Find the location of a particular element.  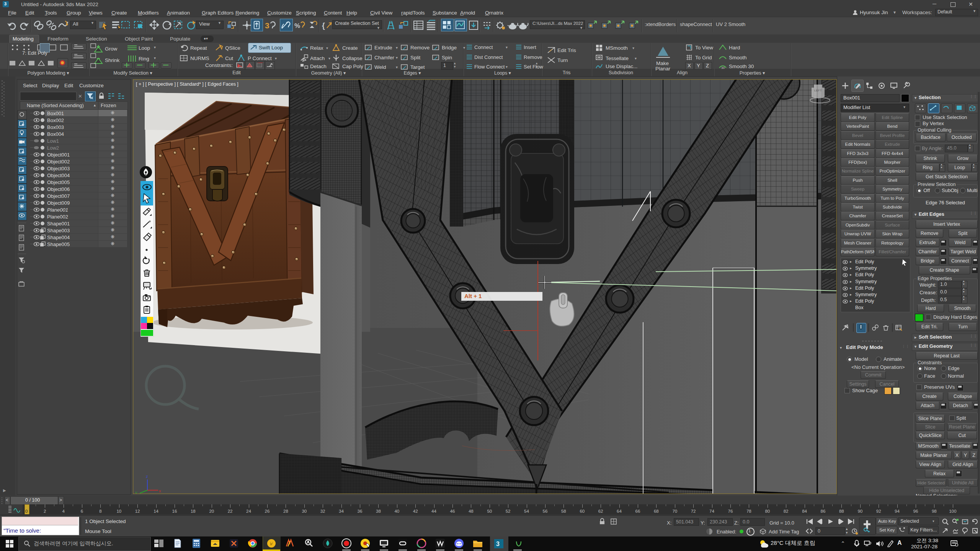

svg-text: Alt + 1 is located at coordinates (473, 296).